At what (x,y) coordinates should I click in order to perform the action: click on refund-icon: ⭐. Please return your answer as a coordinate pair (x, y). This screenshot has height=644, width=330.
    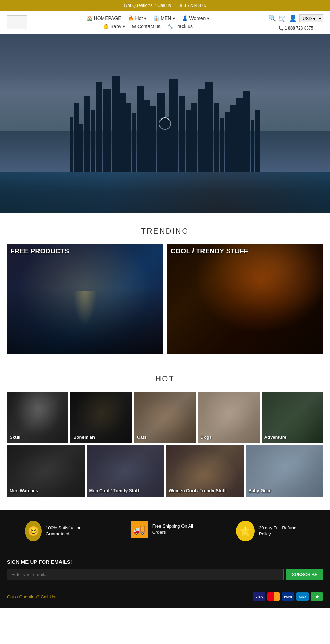
    Looking at the image, I should click on (245, 531).